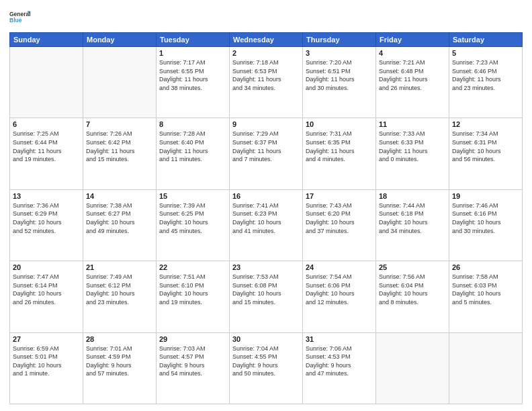 This screenshot has height=411, width=532. Describe the element at coordinates (266, 225) in the screenshot. I see `calendar-cell: 16Sunrise: 7:41 AM Sunset: 6:23 PM Dayli…` at that location.